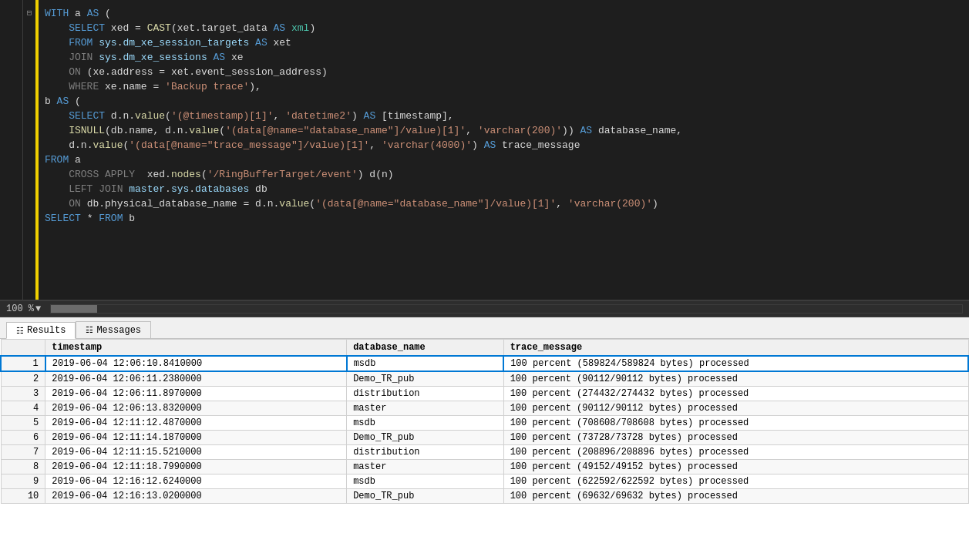  Describe the element at coordinates (735, 364) in the screenshot. I see `cell-trace_message: 100 percent (589824/589824 bytes) proces…` at that location.